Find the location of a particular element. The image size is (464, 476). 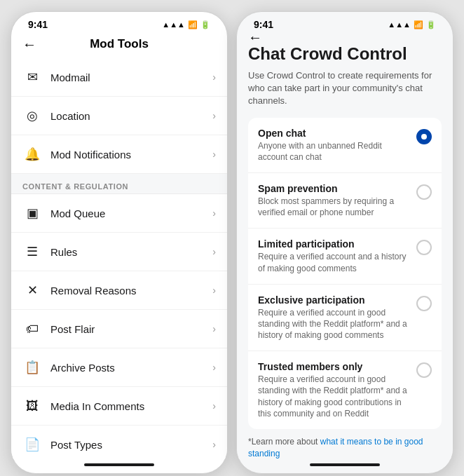

left-status-icons: ▲▲▲ 📶 🔋 is located at coordinates (186, 25).